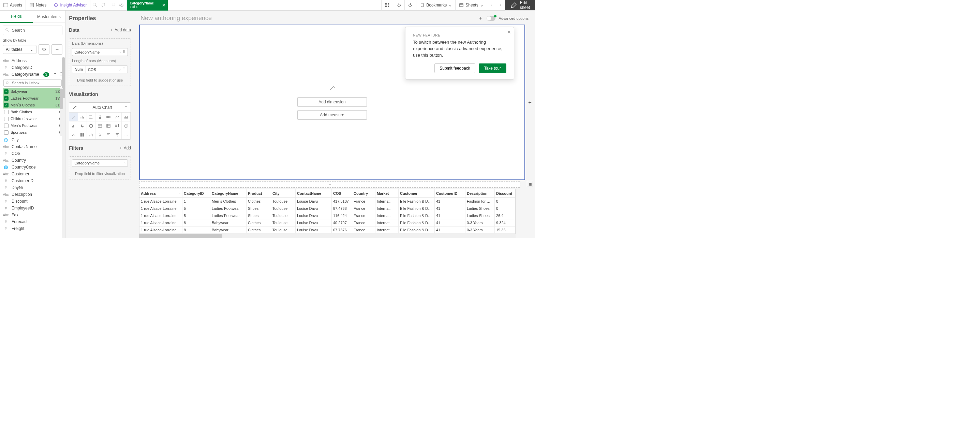 Image resolution: width=980 pixels, height=436 pixels. Describe the element at coordinates (118, 135) in the screenshot. I see `viz-type-filter` at that location.